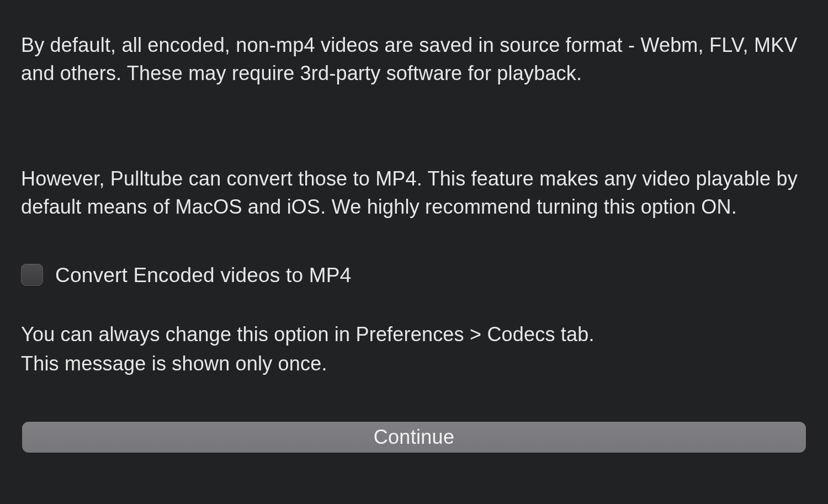 The width and height of the screenshot is (828, 504). What do you see at coordinates (414, 275) in the screenshot?
I see `convert-checkbox-row: Convert Encoded videos to MP4` at bounding box center [414, 275].